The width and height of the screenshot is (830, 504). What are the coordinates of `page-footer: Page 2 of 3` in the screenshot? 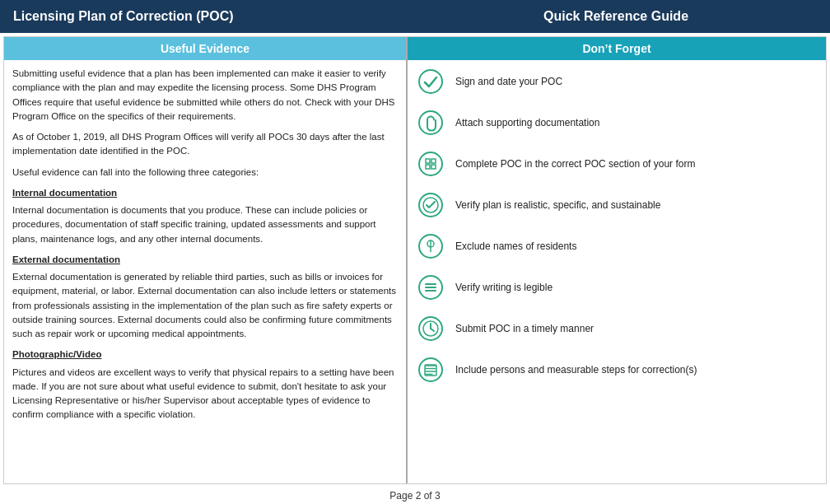 It's located at (415, 494).